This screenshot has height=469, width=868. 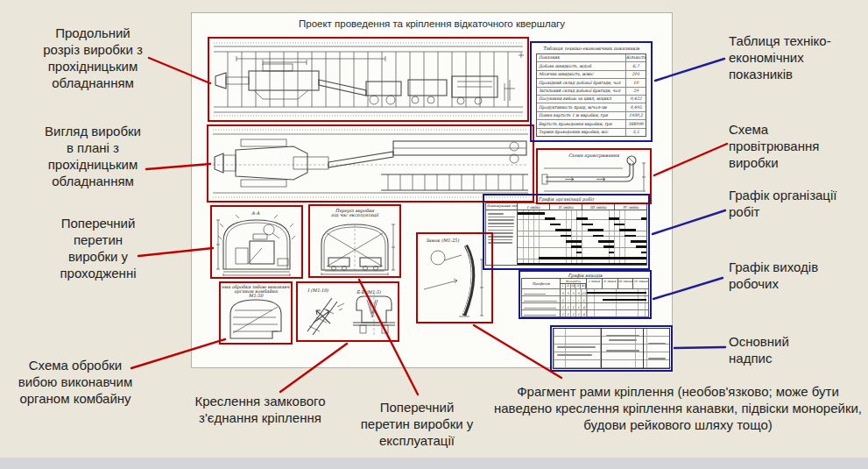 What do you see at coordinates (257, 242) in the screenshot?
I see `highlight-cross-section-driving` at bounding box center [257, 242].